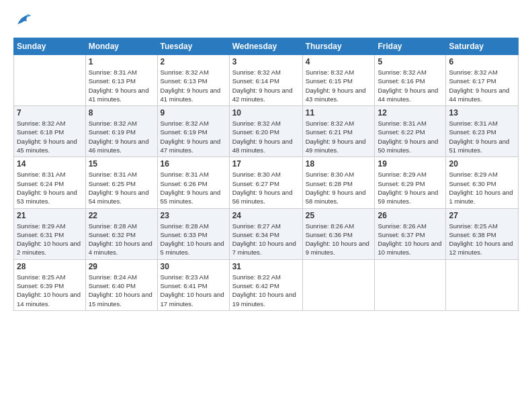 The height and width of the screenshot is (411, 532). What do you see at coordinates (50, 183) in the screenshot?
I see `calendar-cell: 14Sunrise: 8:31 AMSunset: 6:24 PMDayligh…` at bounding box center [50, 183].